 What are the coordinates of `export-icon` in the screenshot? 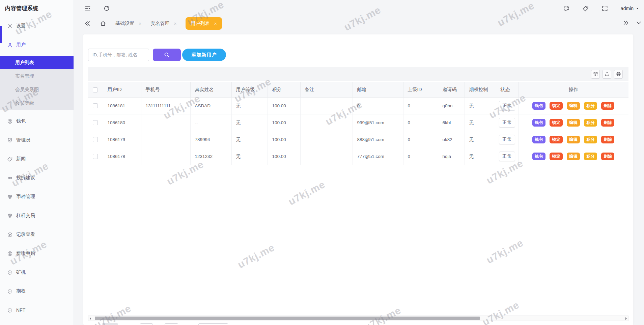 It's located at (607, 74).